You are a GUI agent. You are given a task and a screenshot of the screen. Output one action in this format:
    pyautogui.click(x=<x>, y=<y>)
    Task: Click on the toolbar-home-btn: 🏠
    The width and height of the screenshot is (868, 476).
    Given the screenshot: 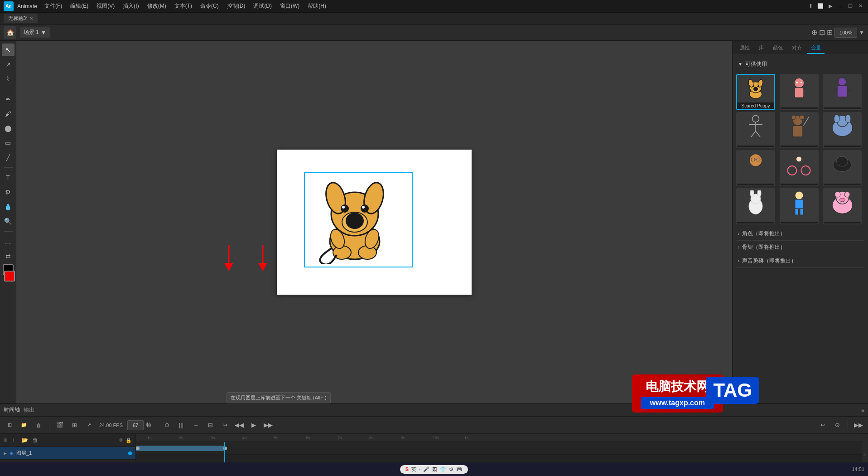 What is the action you would take?
    pyautogui.click(x=10, y=33)
    